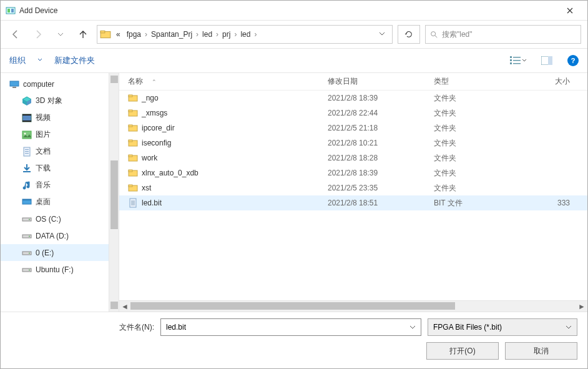 This screenshot has width=588, height=369. I want to click on sidebar-item: 0 (E:), so click(60, 252).